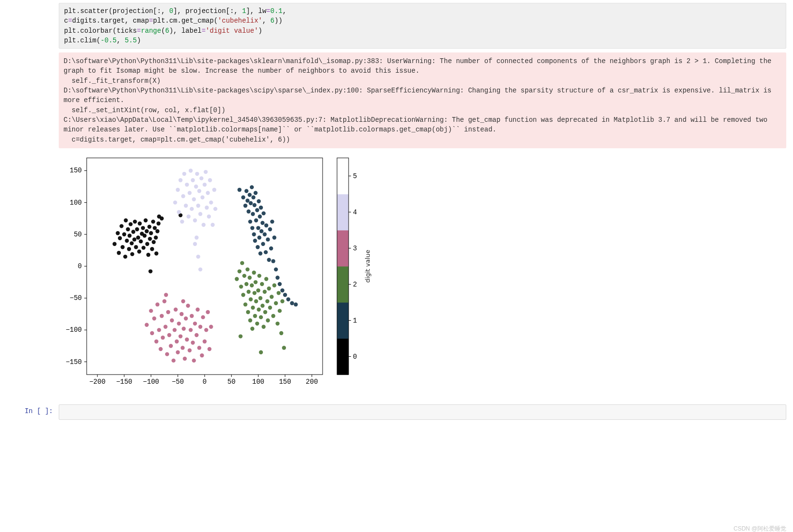 This screenshot has width=793, height=532. I want to click on code-input-empty, so click(423, 412).